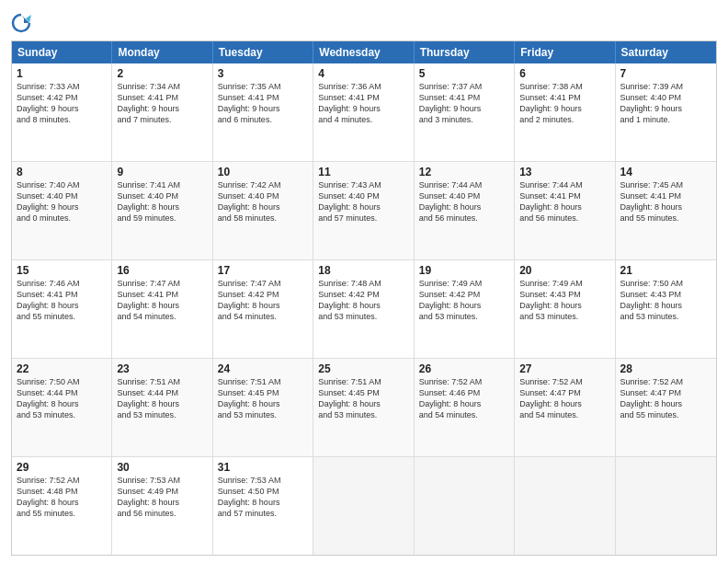 This screenshot has width=728, height=563. I want to click on day-info: Sunrise: 7:47 AM Sunset: 4:42 PM Dayligh…, so click(263, 300).